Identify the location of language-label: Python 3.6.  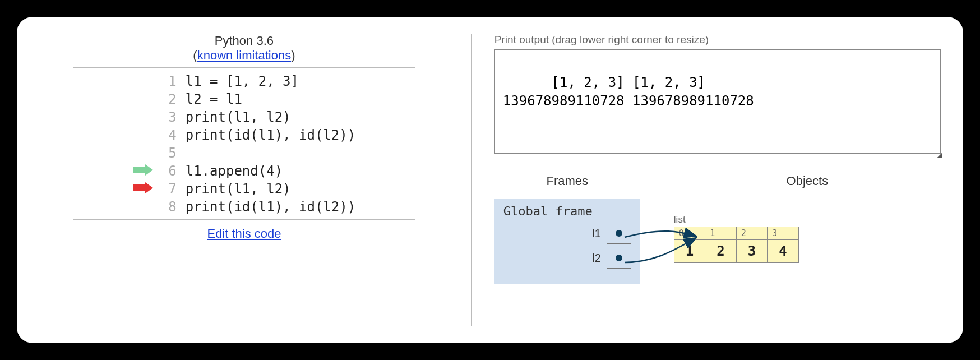
(244, 40).